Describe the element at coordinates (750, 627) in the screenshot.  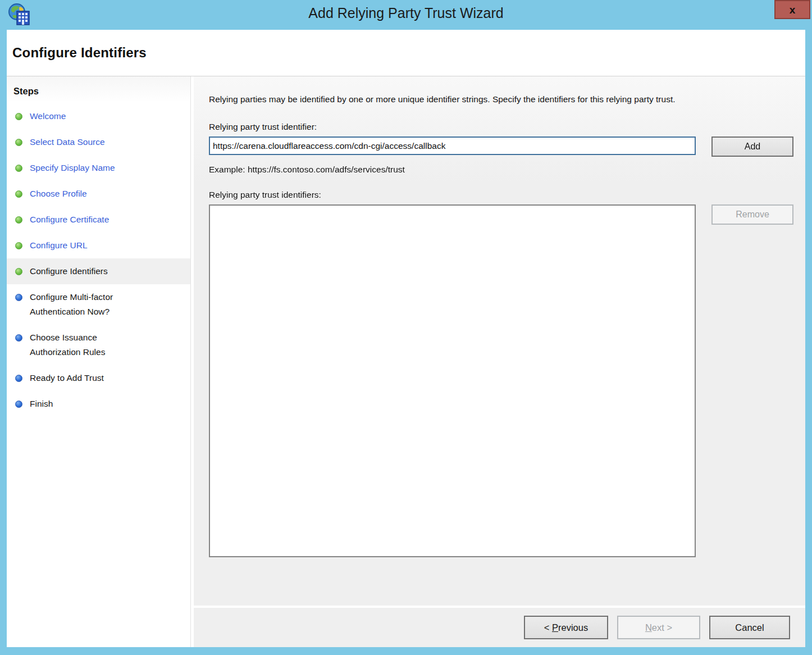
I see `cancel-button: Cancel` at that location.